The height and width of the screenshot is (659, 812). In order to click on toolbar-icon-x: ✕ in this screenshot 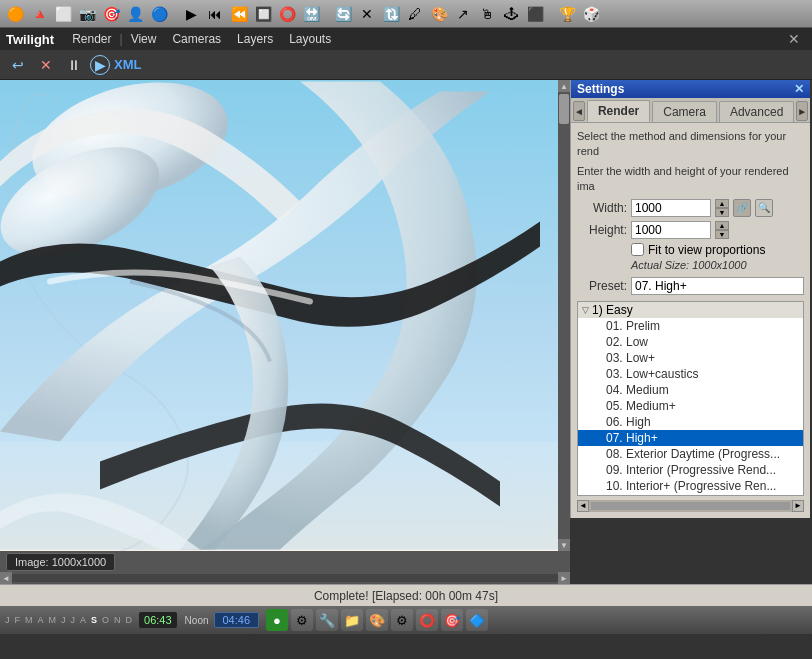, I will do `click(367, 14)`.